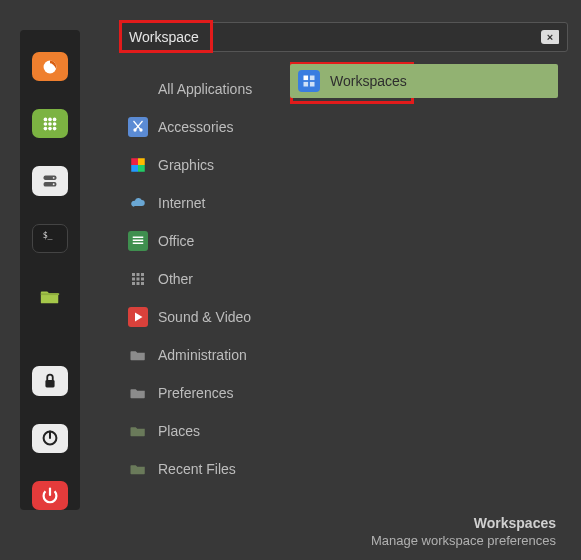  What do you see at coordinates (424, 81) in the screenshot?
I see `results-panel: Workspaces` at bounding box center [424, 81].